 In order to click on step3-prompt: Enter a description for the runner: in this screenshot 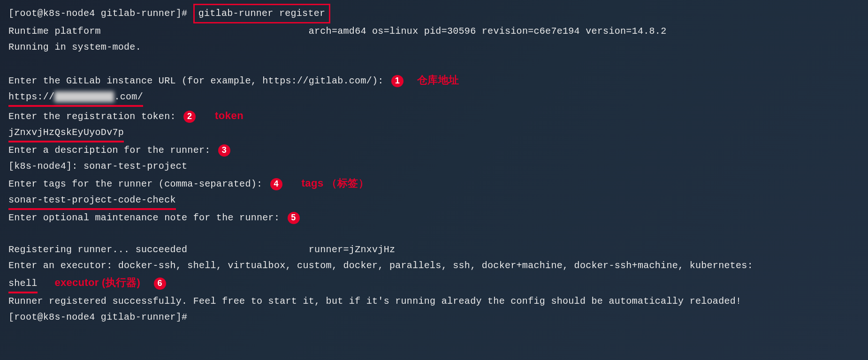, I will do `click(110, 150)`.